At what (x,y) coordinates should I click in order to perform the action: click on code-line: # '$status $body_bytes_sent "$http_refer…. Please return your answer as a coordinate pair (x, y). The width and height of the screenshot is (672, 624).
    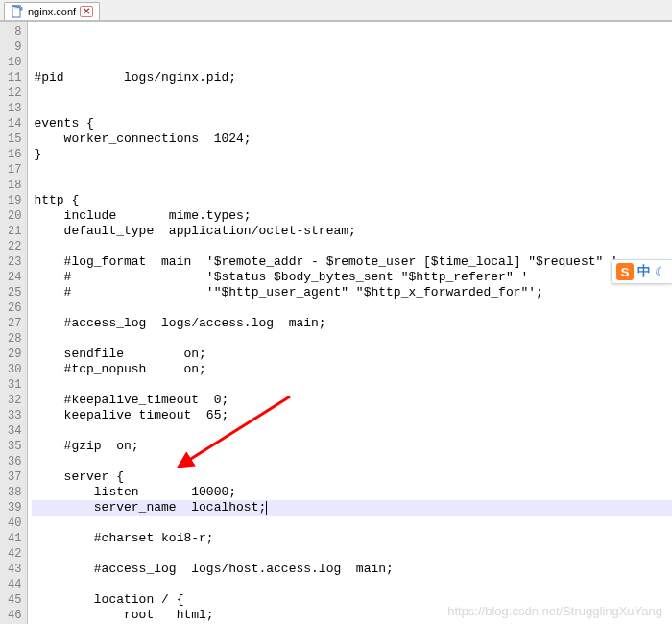
    Looking at the image, I should click on (351, 277).